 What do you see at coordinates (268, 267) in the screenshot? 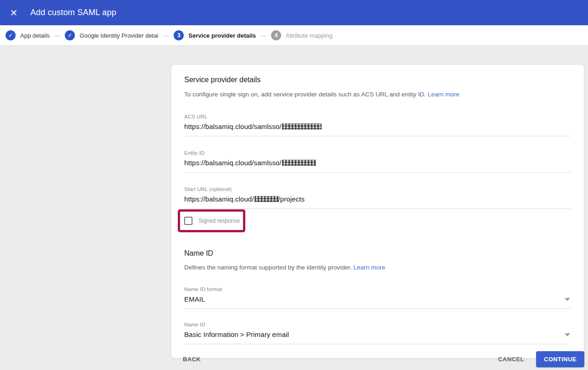
I see `name-id-description-text: Defines the naming format supported by t…` at bounding box center [268, 267].